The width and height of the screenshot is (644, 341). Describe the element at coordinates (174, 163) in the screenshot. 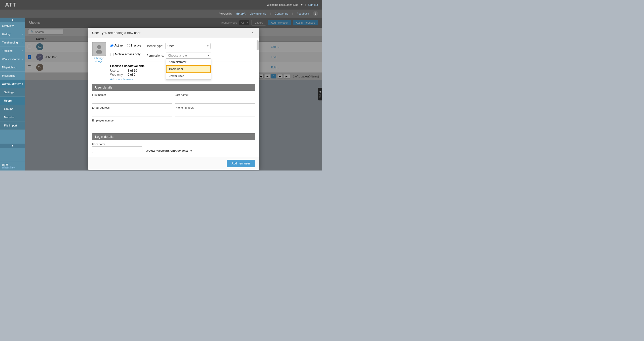

I see `modal-footer: Add new user` at that location.